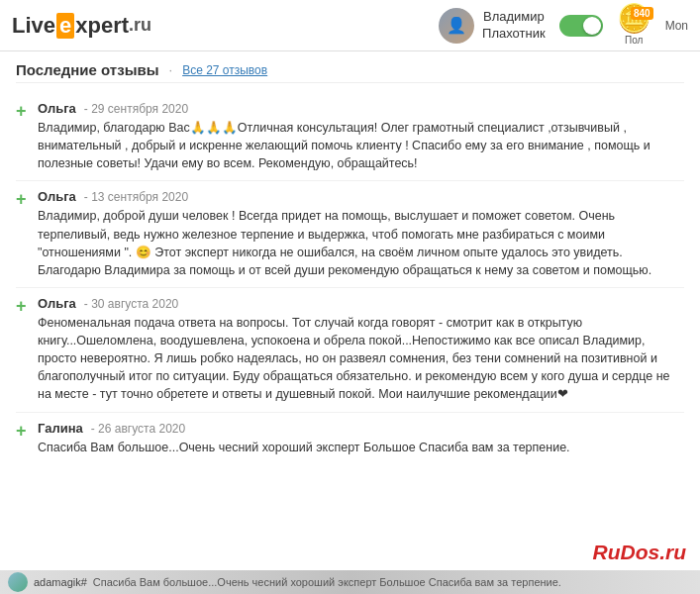 The image size is (700, 594). I want to click on logo-live-text: Live, so click(34, 26).